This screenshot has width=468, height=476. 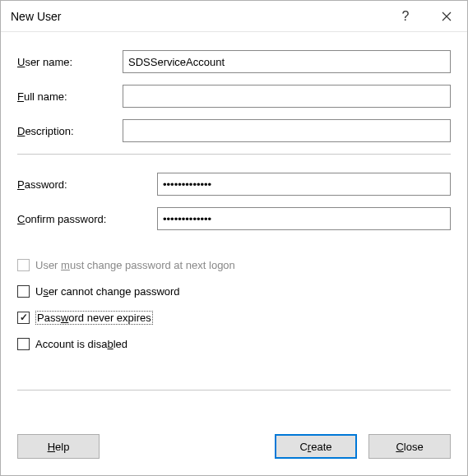 What do you see at coordinates (87, 219) in the screenshot?
I see `confirm-password-label: Confirm password:` at bounding box center [87, 219].